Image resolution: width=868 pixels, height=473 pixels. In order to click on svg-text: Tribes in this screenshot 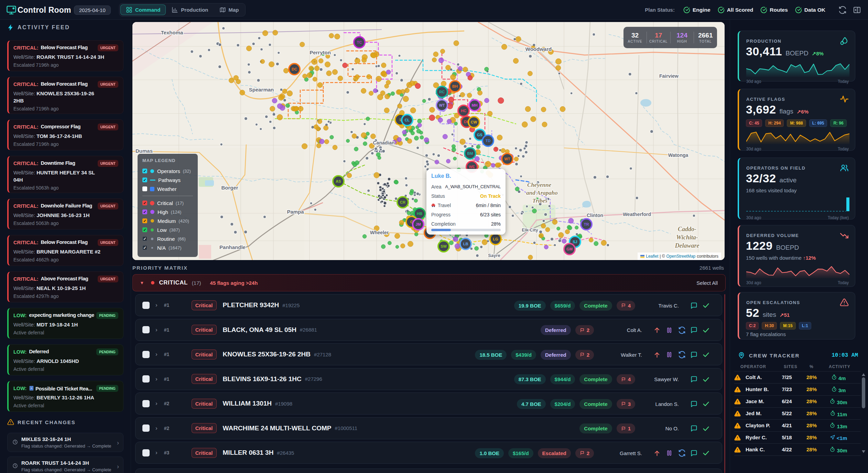, I will do `click(540, 201)`.